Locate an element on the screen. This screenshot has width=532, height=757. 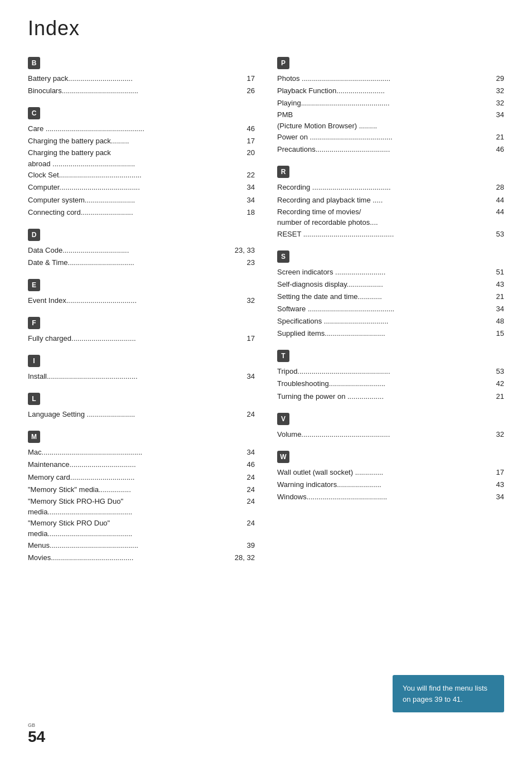
section-f: F Fully charged.........................… is located at coordinates (142, 331).